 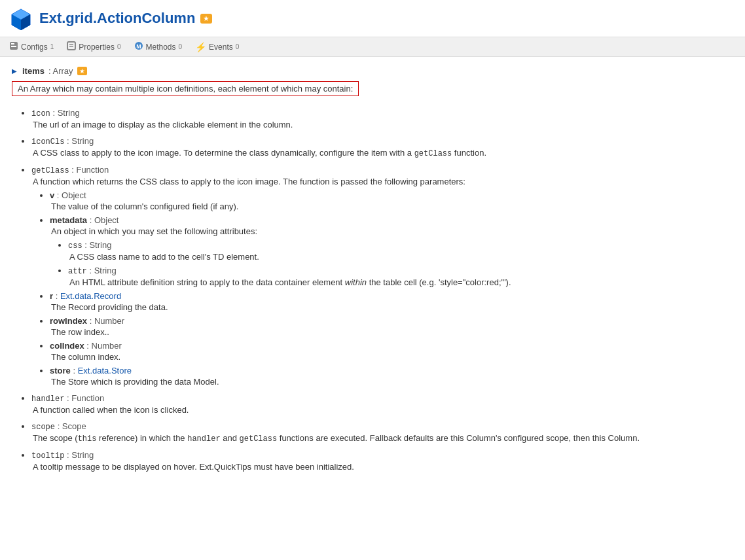 What do you see at coordinates (391, 201) in the screenshot?
I see `sub-list-item: v : Object The value of the column's con…` at bounding box center [391, 201].